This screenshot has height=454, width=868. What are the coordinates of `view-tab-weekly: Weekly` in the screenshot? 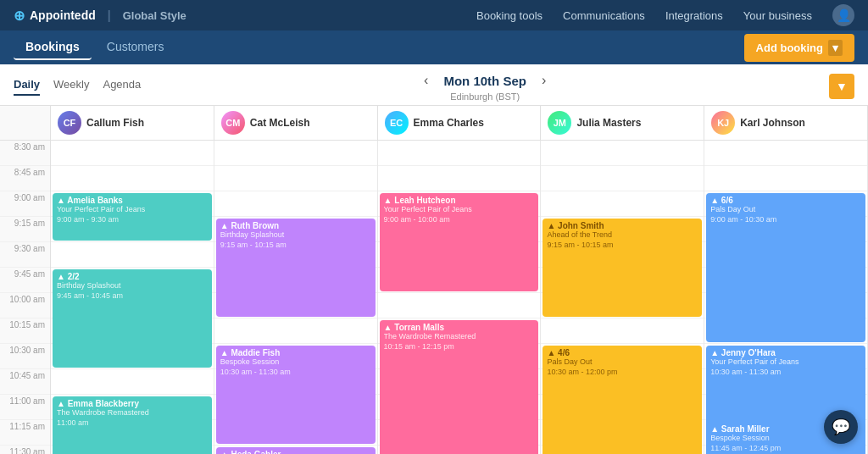 It's located at (71, 86).